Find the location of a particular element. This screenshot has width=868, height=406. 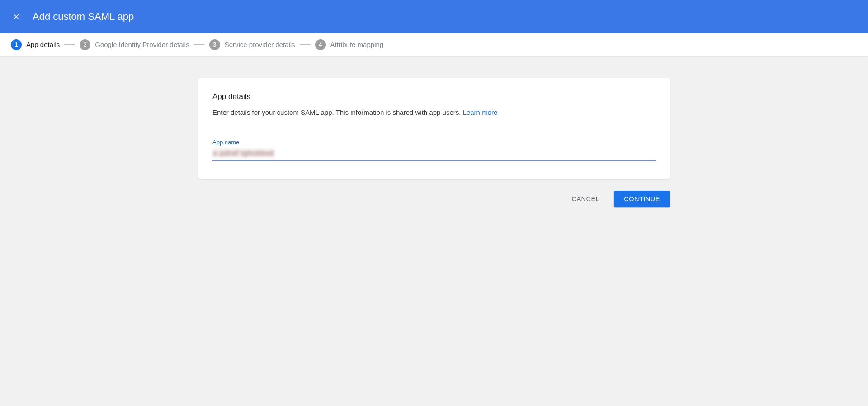

card-title: App details is located at coordinates (434, 97).